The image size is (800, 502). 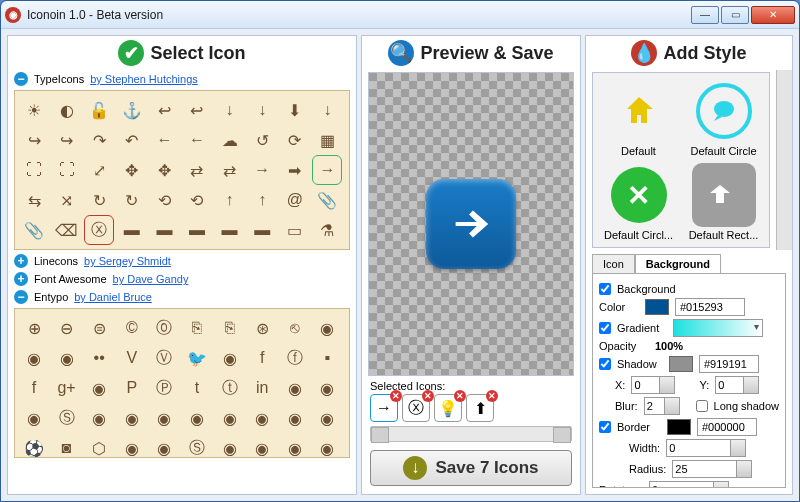 What do you see at coordinates (132, 230) in the screenshot?
I see `battery-full-icon: ▬` at bounding box center [132, 230].